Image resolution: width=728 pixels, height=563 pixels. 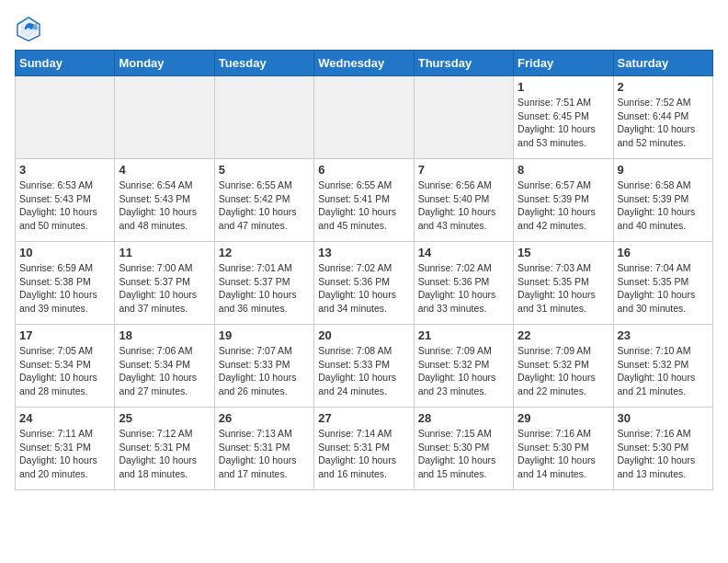 What do you see at coordinates (463, 366) in the screenshot?
I see `calendar-cell: 21Sunrise: 7:09 AM Sunset: 5:32 PM Dayli…` at bounding box center [463, 366].